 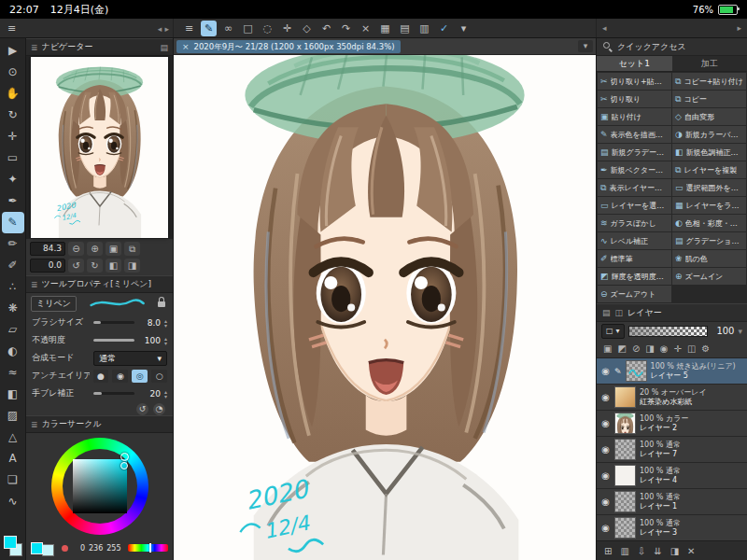 What do you see at coordinates (13, 50) in the screenshot?
I see `operation-tool: ▶` at bounding box center [13, 50].